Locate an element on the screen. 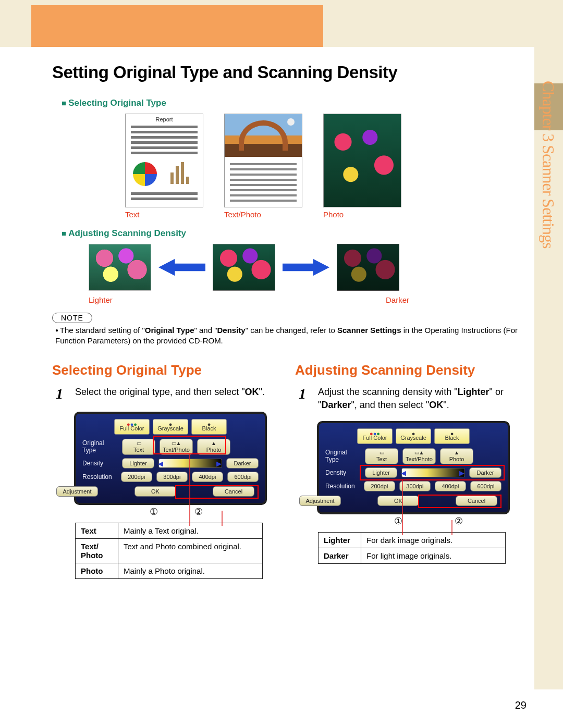  caption-lighter: Lighter is located at coordinates (120, 300).